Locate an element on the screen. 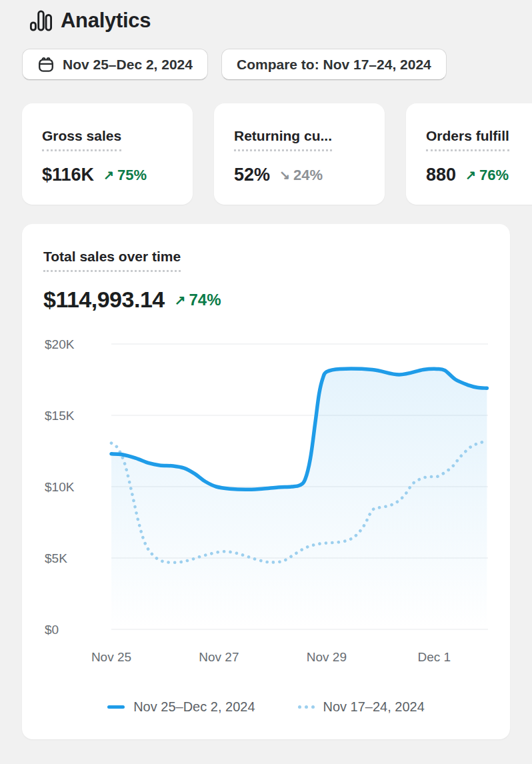 The width and height of the screenshot is (532, 764). metric-value: $116K is located at coordinates (68, 175).